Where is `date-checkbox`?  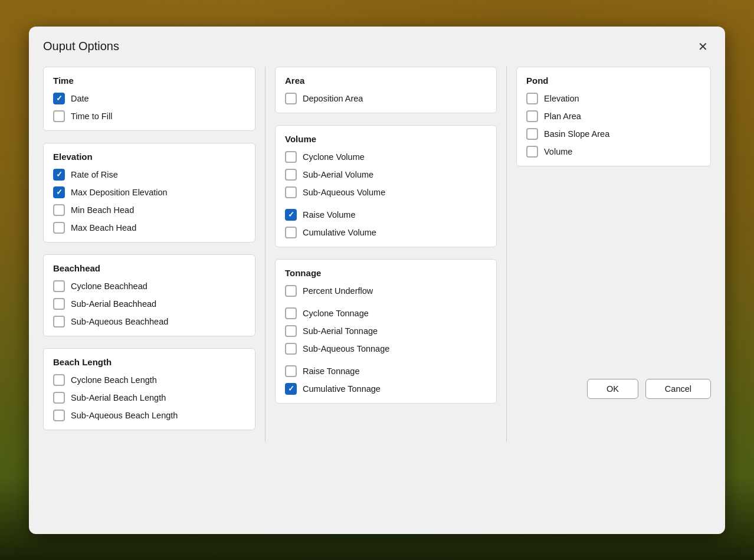
date-checkbox is located at coordinates (59, 99).